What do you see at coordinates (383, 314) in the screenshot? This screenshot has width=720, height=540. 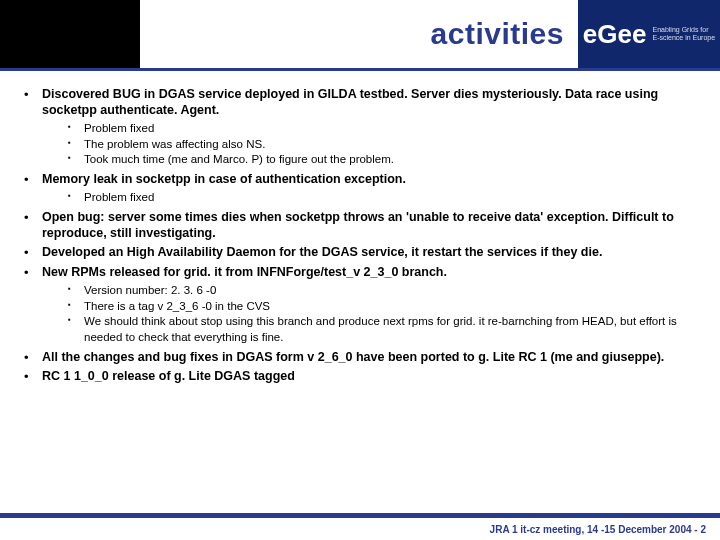 I see `sub-list: Version number: 2. 3. 6 -0There is a tag…` at bounding box center [383, 314].